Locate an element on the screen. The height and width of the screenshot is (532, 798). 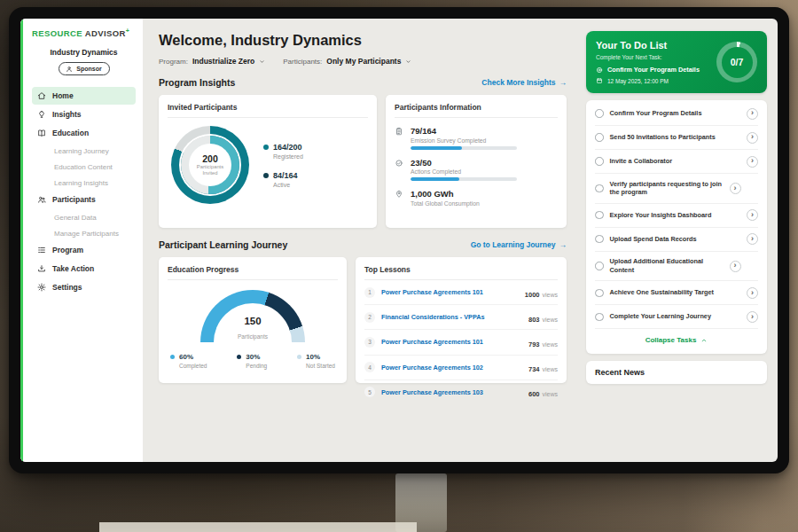
sidebar-item-program: Program is located at coordinates (83, 250).